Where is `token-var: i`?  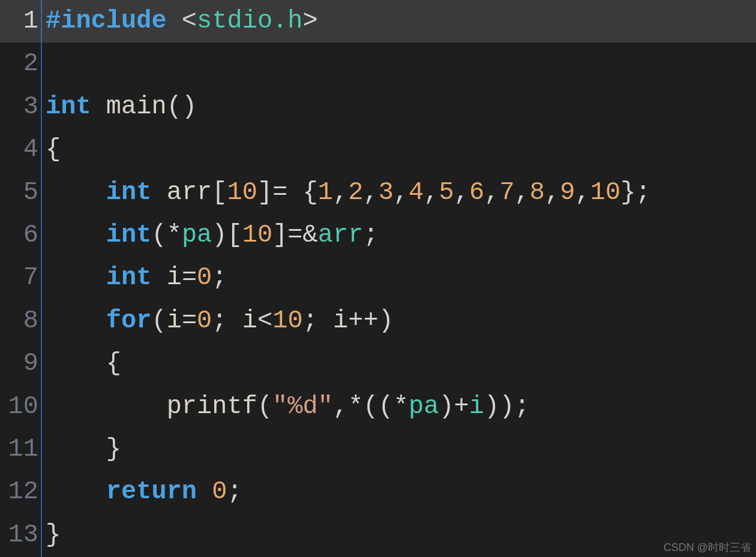 token-var: i is located at coordinates (476, 407).